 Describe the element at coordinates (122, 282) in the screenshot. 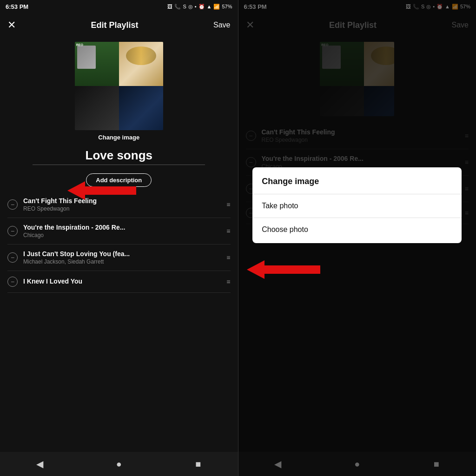

I see `track-info-4-left: I Knew I Loved You` at that location.